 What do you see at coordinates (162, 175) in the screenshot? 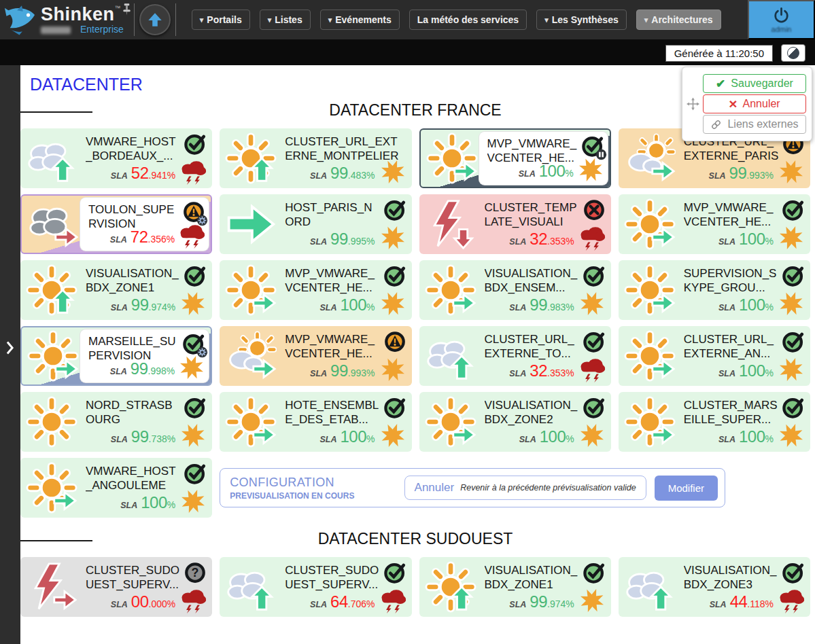
I see `sla-frac: .941%` at bounding box center [162, 175].